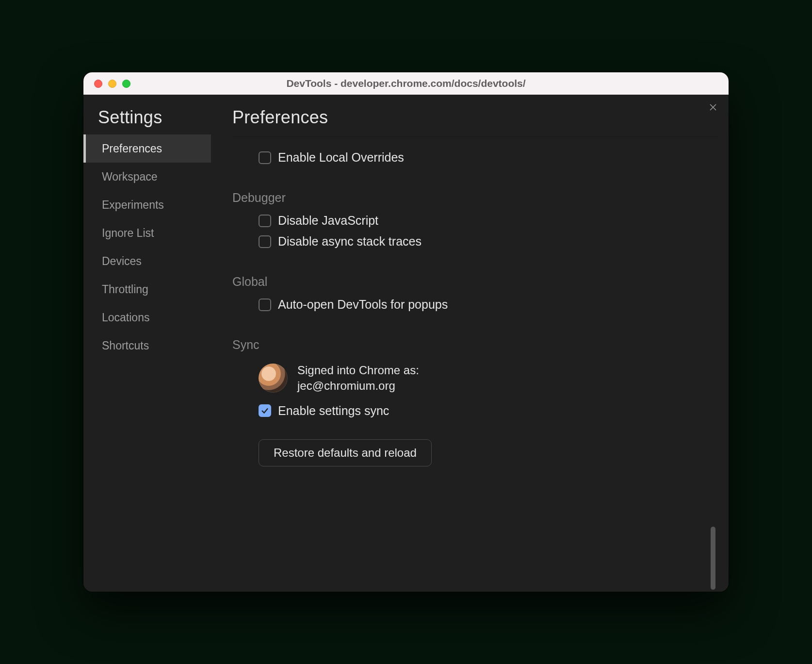  I want to click on settings-sidebar: Settings Preferences Workspace Experimen…, so click(147, 343).